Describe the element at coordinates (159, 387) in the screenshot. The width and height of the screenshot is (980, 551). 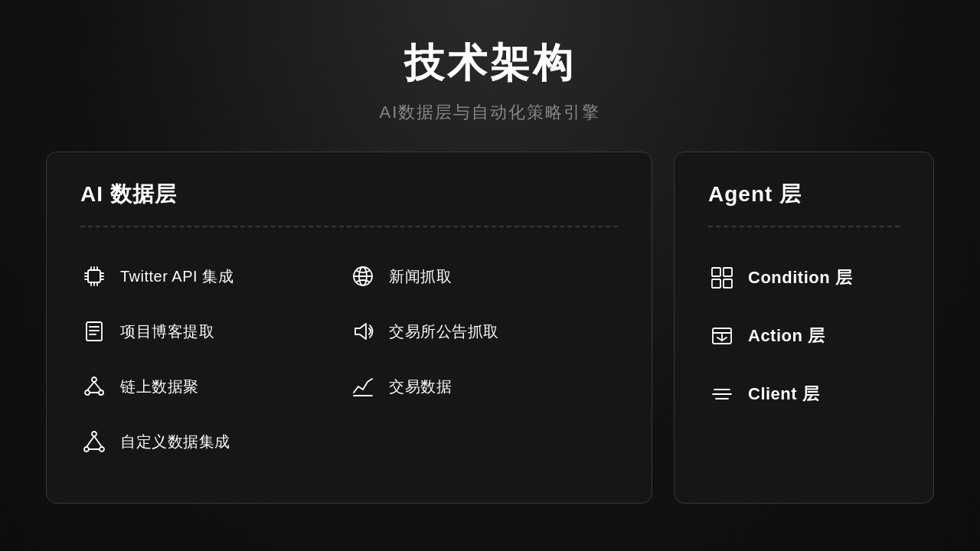
I see `onchain-label: 链上数据聚` at that location.